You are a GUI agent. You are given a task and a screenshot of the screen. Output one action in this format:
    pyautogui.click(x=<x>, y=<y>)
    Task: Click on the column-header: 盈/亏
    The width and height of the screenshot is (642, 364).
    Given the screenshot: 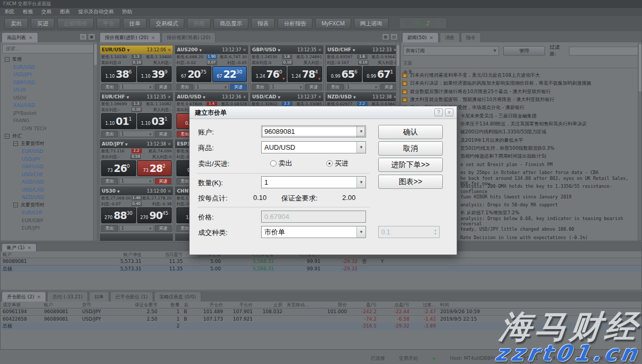 What is the action you would take?
    pyautogui.click(x=364, y=305)
    